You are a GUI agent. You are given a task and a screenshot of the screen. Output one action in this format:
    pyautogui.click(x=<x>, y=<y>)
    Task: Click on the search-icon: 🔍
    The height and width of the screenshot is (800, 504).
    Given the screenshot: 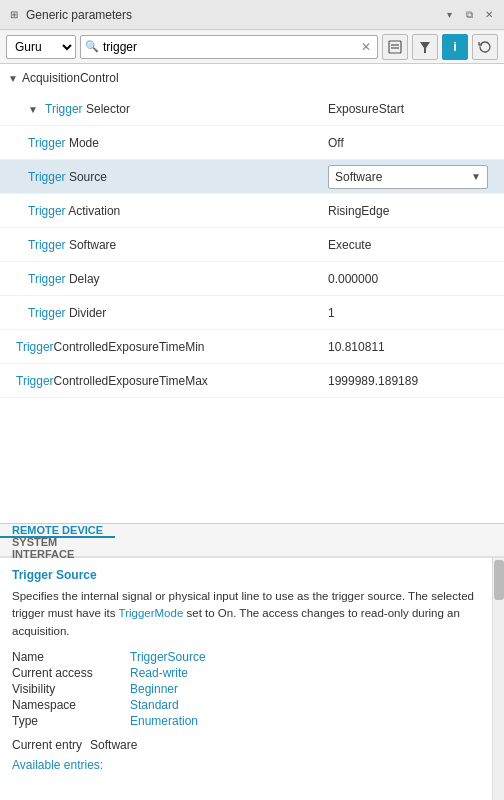 What is the action you would take?
    pyautogui.click(x=92, y=46)
    